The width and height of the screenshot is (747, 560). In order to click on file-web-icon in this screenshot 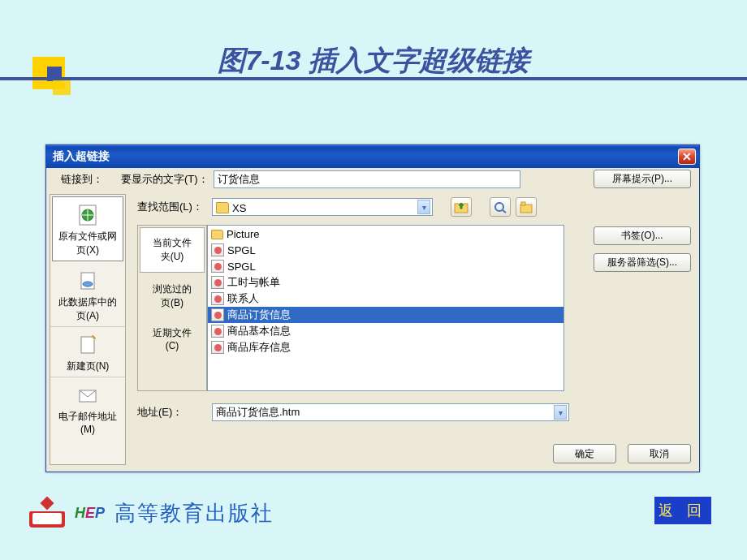, I will do `click(88, 215)`.